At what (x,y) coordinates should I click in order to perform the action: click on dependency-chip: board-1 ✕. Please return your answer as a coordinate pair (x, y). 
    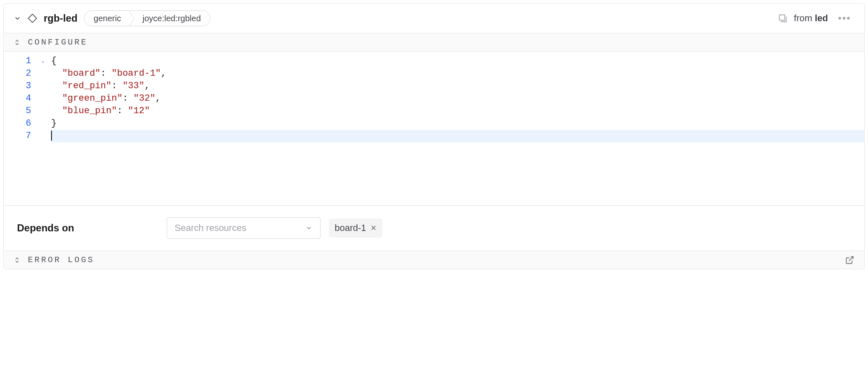
    Looking at the image, I should click on (356, 228).